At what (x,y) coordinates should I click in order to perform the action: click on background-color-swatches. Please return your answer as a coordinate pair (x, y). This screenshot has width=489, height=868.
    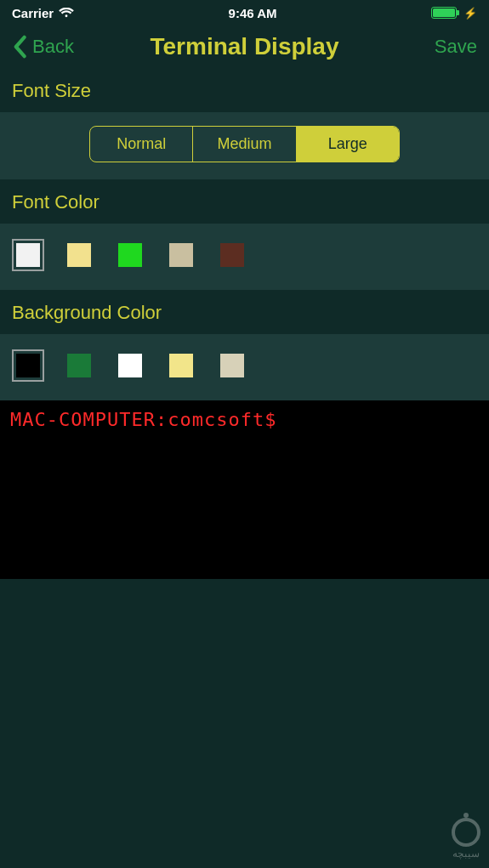
    Looking at the image, I should click on (245, 366).